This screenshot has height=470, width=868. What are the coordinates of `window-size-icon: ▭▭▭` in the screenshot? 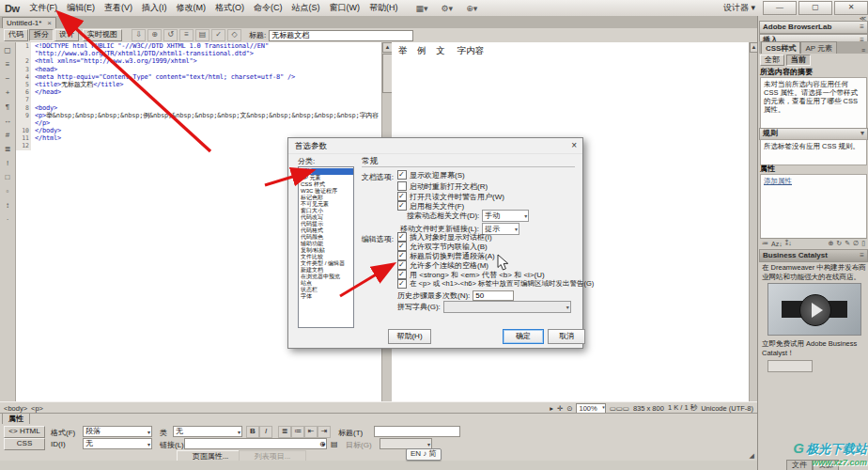 It's located at (620, 408).